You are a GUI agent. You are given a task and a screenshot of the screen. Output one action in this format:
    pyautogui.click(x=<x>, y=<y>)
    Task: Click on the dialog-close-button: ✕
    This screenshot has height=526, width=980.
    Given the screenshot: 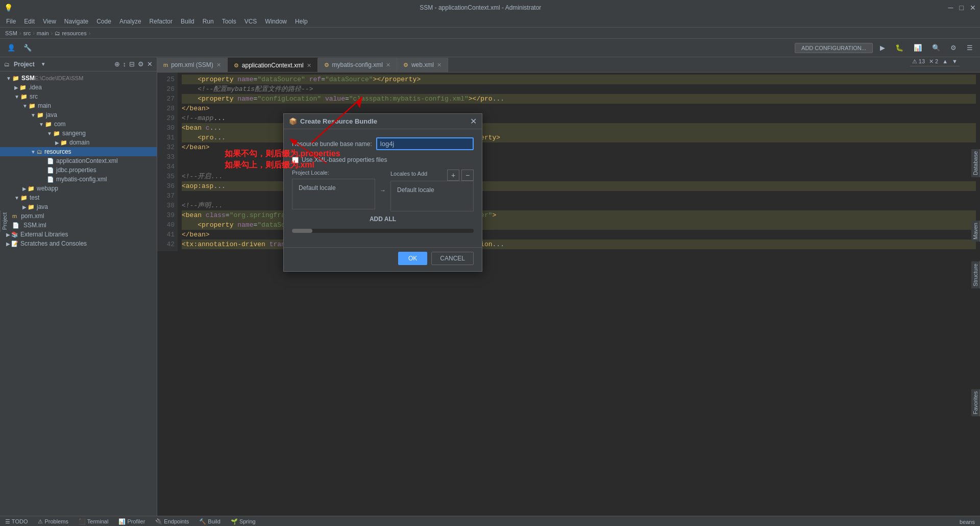 What is the action you would take?
    pyautogui.click(x=474, y=122)
    